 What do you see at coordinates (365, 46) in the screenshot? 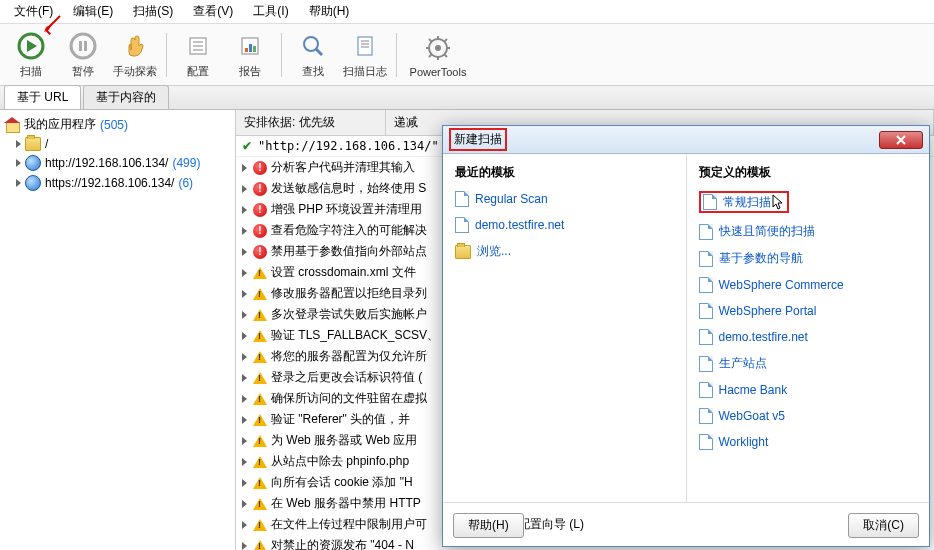
I see `log-icon` at bounding box center [365, 46].